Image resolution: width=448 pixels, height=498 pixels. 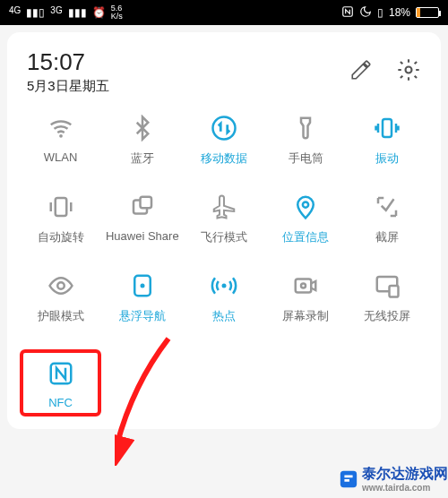 What do you see at coordinates (142, 219) in the screenshot?
I see `tile-huawei-share: Huawei Share` at bounding box center [142, 219].